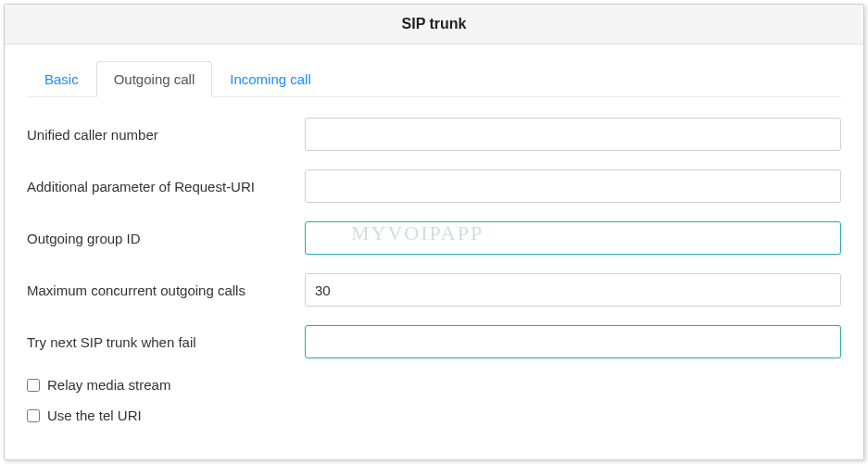 The width and height of the screenshot is (868, 464). I want to click on label-relay-media: Relay media stream, so click(109, 385).